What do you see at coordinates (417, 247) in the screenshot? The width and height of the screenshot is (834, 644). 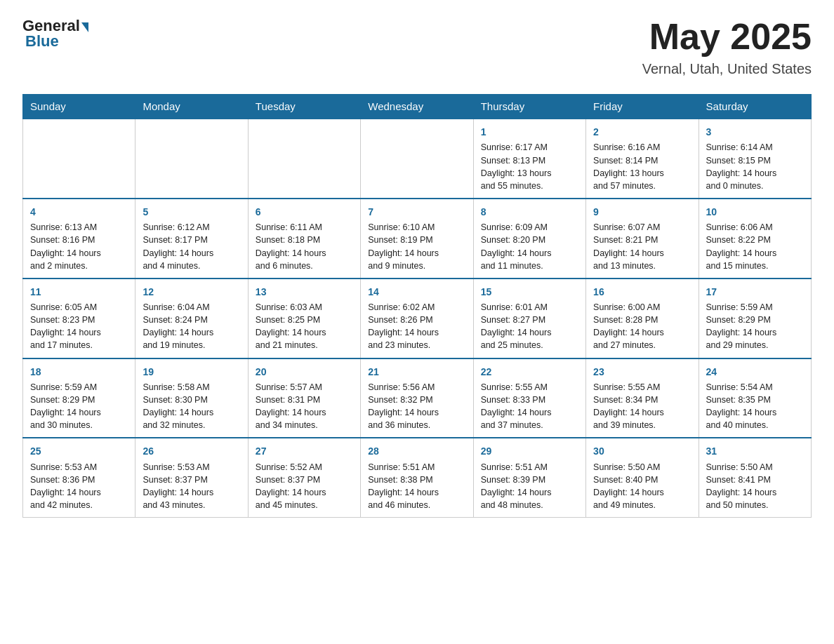 I see `day-info: Sunrise: 6:10 AM Sunset: 8:19 PM Dayligh…` at bounding box center [417, 247].